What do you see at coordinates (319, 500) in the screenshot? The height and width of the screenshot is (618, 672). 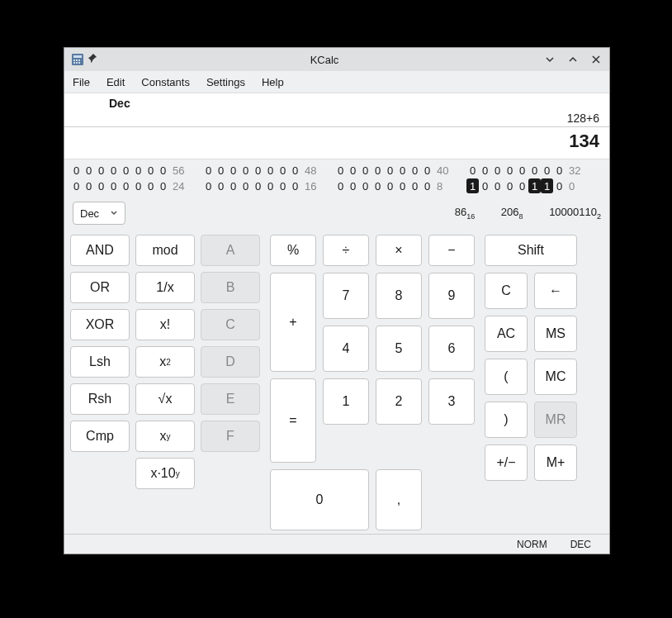 I see `digit-0: 0` at bounding box center [319, 500].